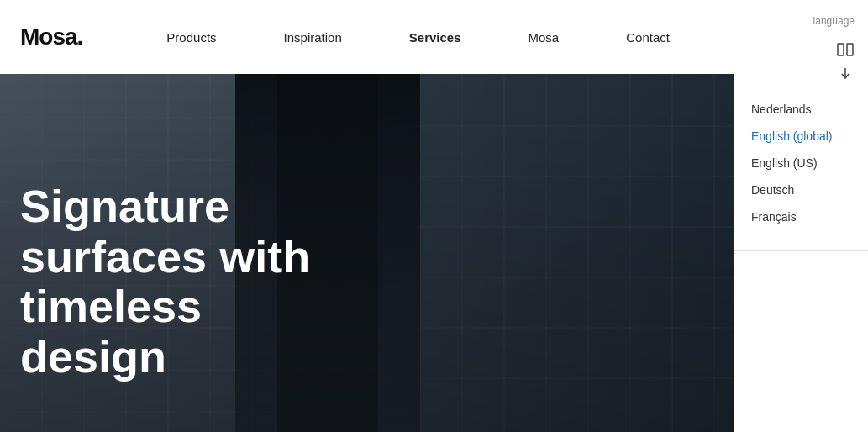 Image resolution: width=868 pixels, height=432 pixels. What do you see at coordinates (802, 163) in the screenshot?
I see `lang-option-en-us: English (US)` at bounding box center [802, 163].